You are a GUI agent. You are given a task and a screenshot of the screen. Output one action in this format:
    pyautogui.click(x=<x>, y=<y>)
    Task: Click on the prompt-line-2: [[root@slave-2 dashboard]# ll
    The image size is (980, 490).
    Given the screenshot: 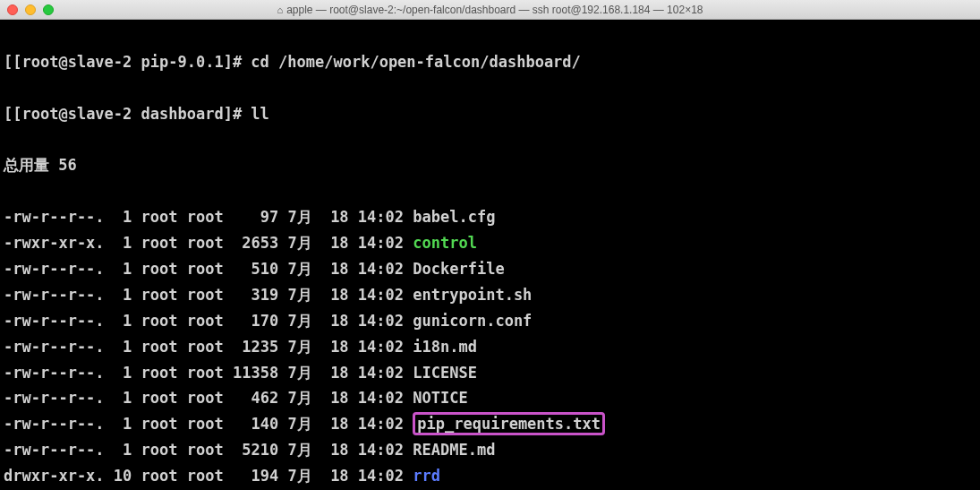 What is the action you would take?
    pyautogui.click(x=490, y=115)
    